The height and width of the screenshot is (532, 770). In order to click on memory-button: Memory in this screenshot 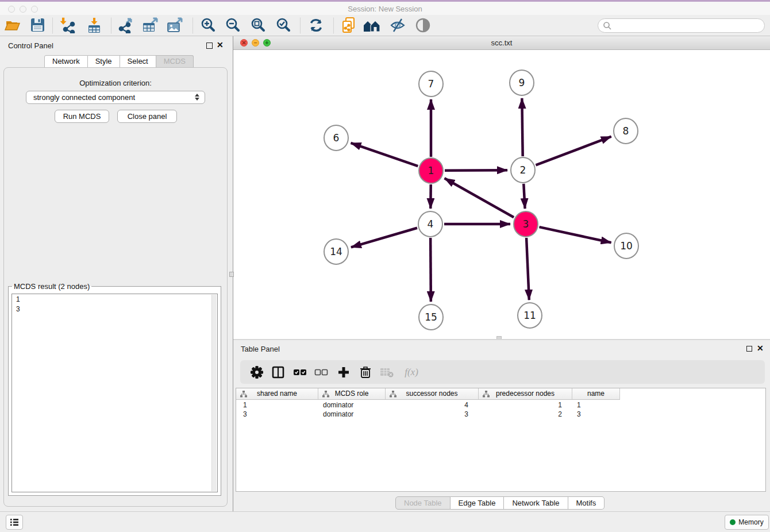, I will do `click(747, 522)`.